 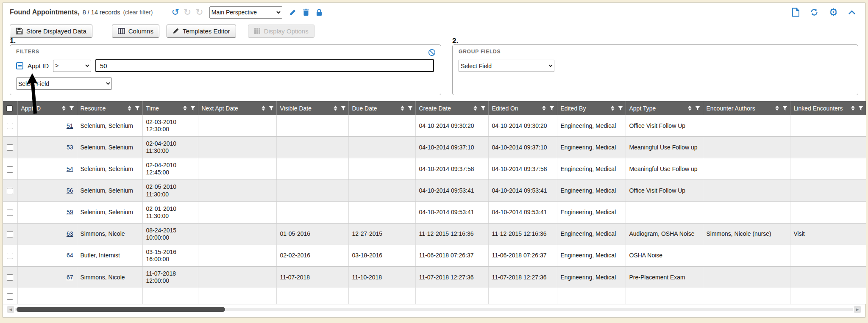 What do you see at coordinates (452, 108) in the screenshot?
I see `column-header-create-date: Create Date` at bounding box center [452, 108].